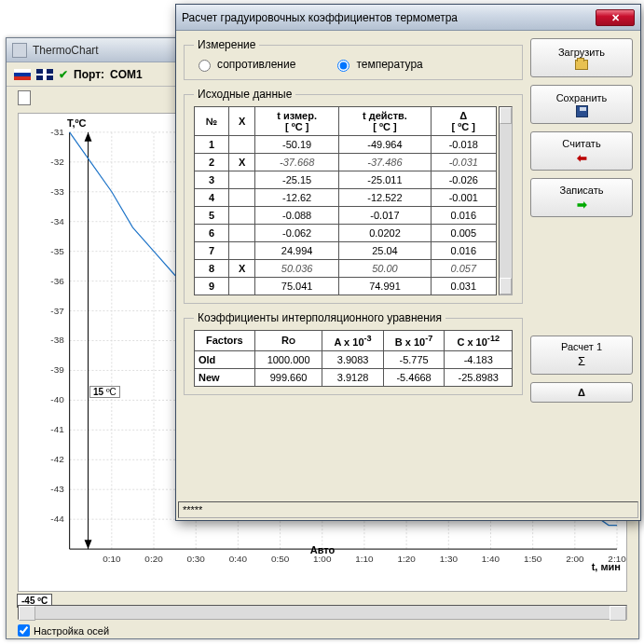 The width and height of the screenshot is (644, 644). I want to click on svg-text: 0:40, so click(239, 559).